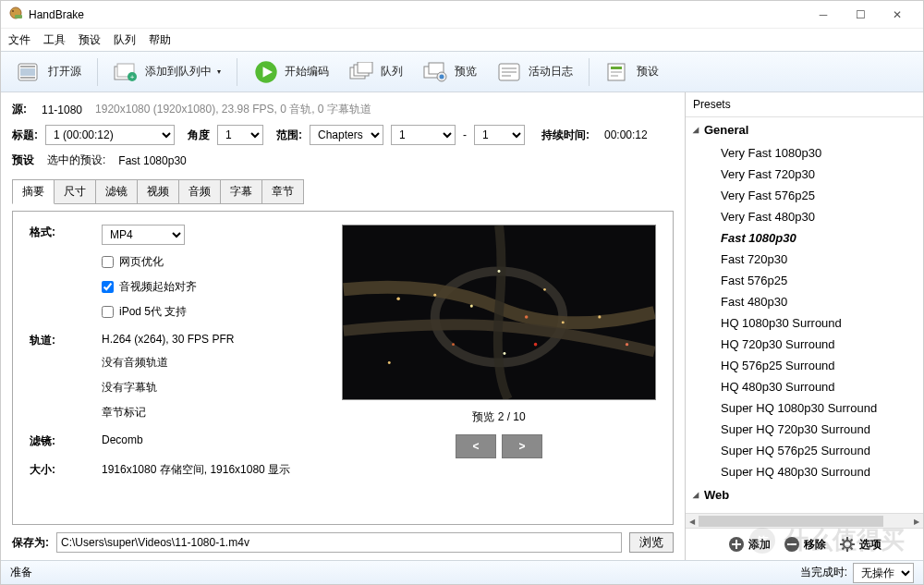 The height and width of the screenshot is (585, 924). I want to click on tab-subtitles: 字幕, so click(241, 192).